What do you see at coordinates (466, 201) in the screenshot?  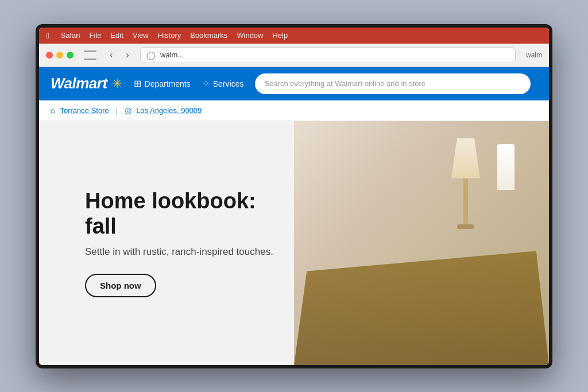 I see `lamp-body` at bounding box center [466, 201].